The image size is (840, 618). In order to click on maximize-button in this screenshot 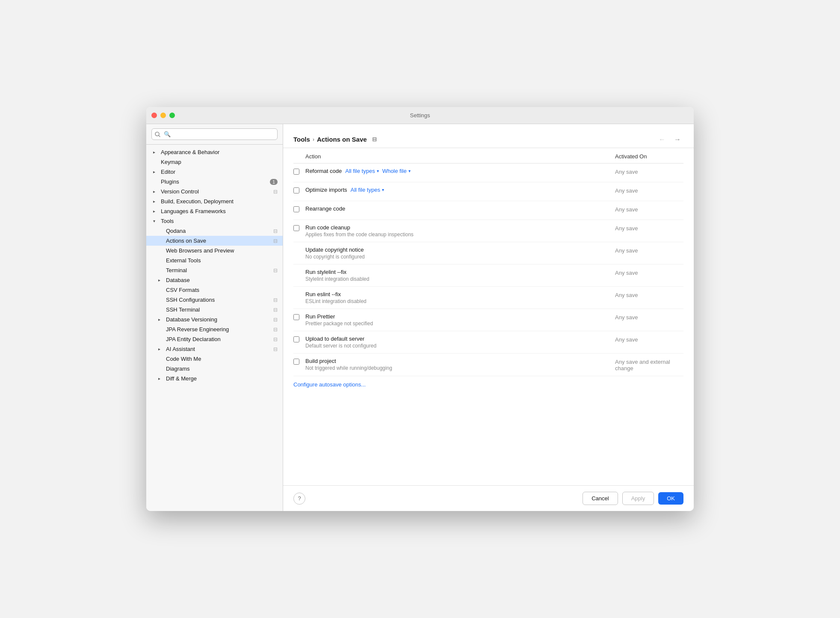, I will do `click(172, 116)`.